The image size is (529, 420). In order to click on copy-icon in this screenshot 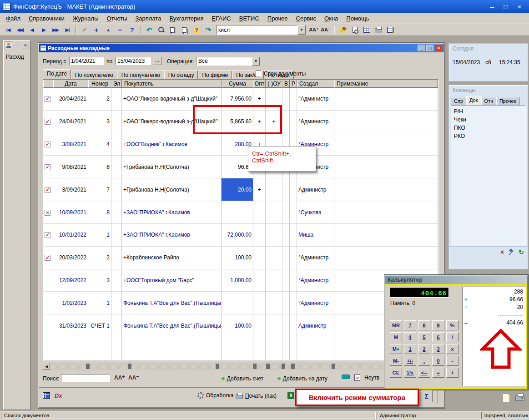, I will do `click(173, 30)`.